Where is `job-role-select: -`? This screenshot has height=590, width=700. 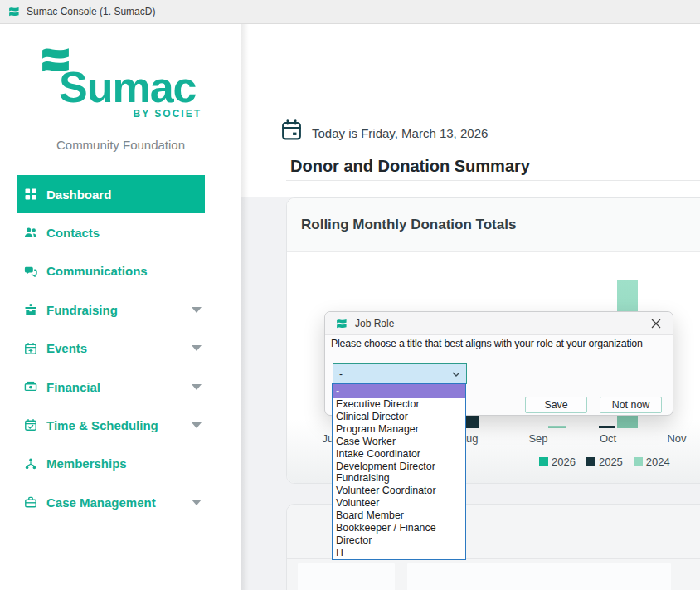
job-role-select: - is located at coordinates (400, 373).